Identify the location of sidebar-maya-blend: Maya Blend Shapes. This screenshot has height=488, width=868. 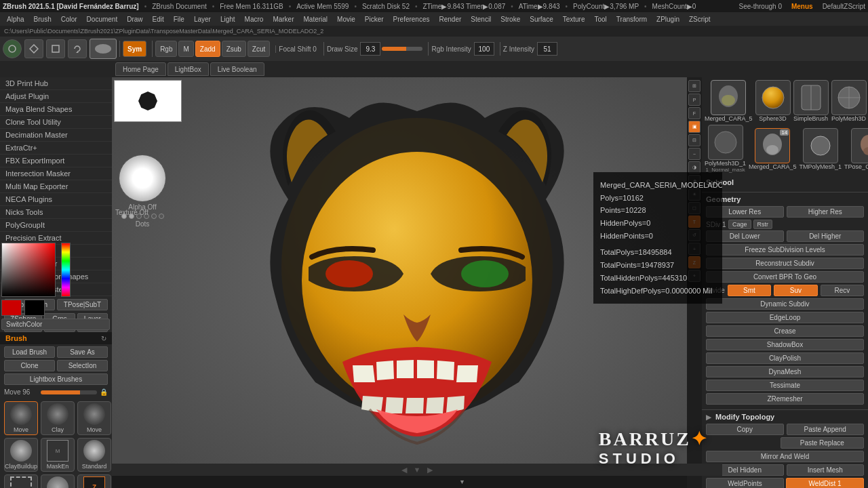
(56, 110).